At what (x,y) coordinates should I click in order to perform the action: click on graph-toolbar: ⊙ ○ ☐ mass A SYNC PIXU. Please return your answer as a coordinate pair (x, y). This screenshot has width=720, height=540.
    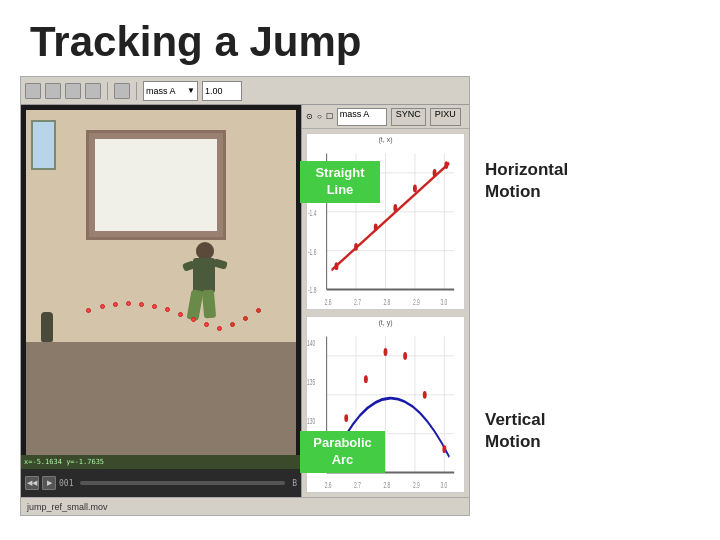
    Looking at the image, I should click on (386, 117).